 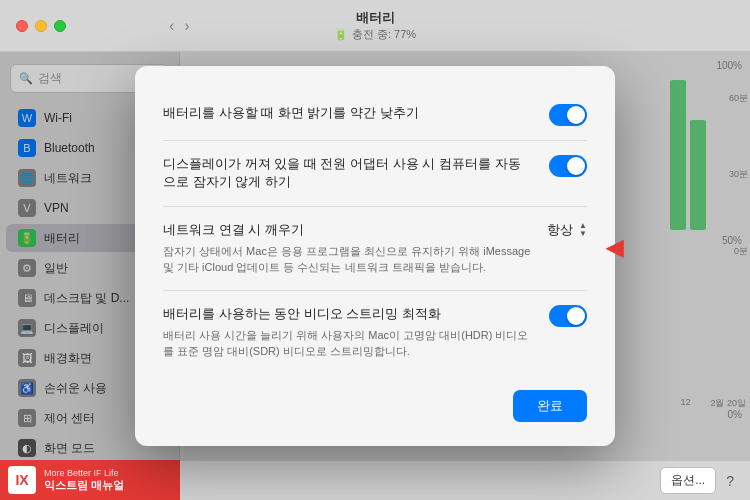 What do you see at coordinates (567, 230) in the screenshot?
I see `network-wake-dropdown: 항상 ▲ ▼` at bounding box center [567, 230].